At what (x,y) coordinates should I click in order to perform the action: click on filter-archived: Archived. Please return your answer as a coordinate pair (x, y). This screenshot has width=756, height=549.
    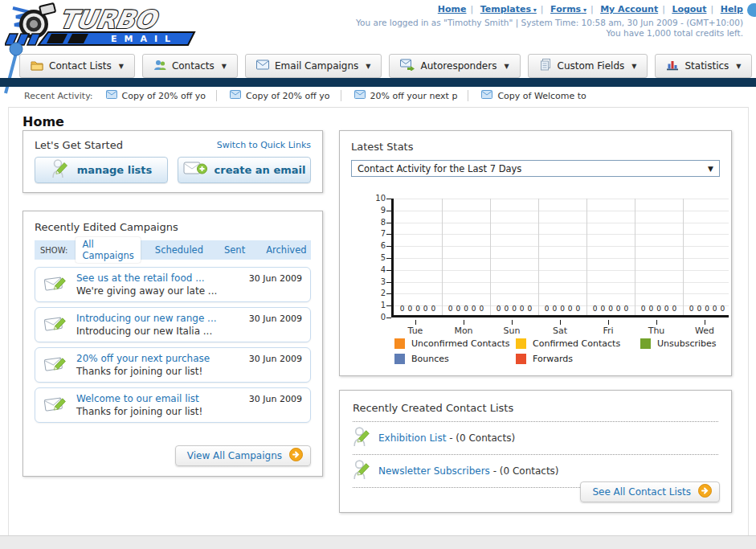
    Looking at the image, I should click on (286, 250).